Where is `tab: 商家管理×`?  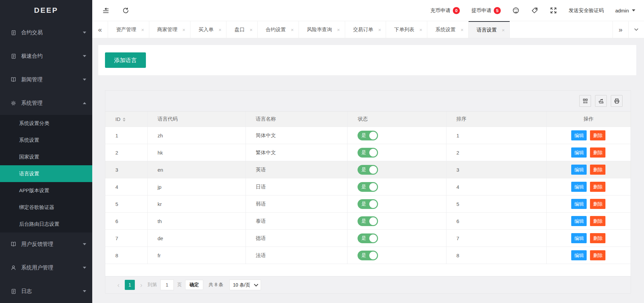 tab: 商家管理× is located at coordinates (170, 30).